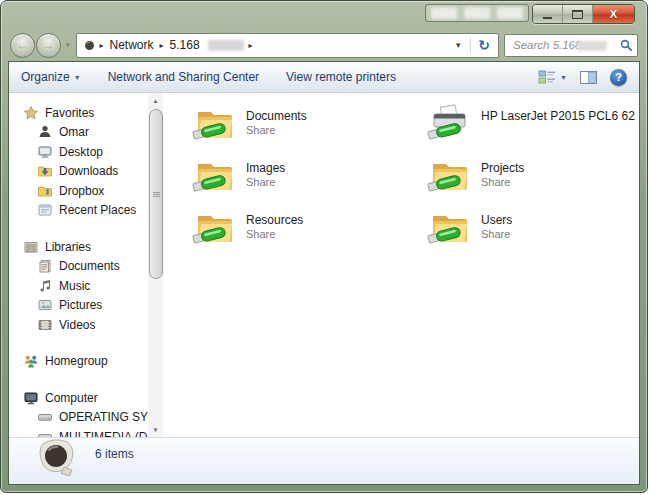 The width and height of the screenshot is (650, 495). Describe the element at coordinates (114, 454) in the screenshot. I see `item-count: 6 items` at that location.